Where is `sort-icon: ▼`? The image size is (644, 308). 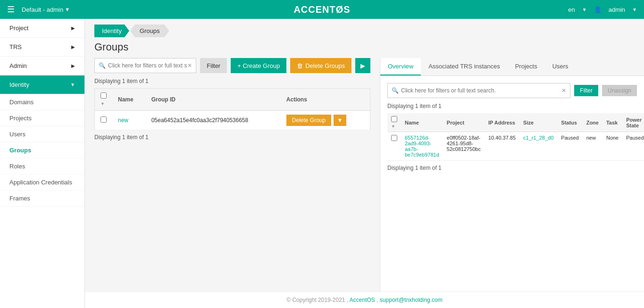
sort-icon: ▼ is located at coordinates (103, 104).